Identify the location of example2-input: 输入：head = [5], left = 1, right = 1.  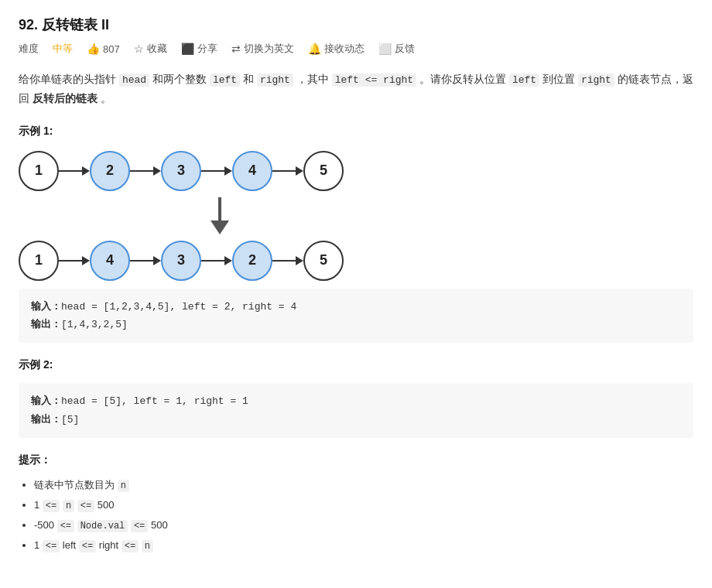
(356, 401).